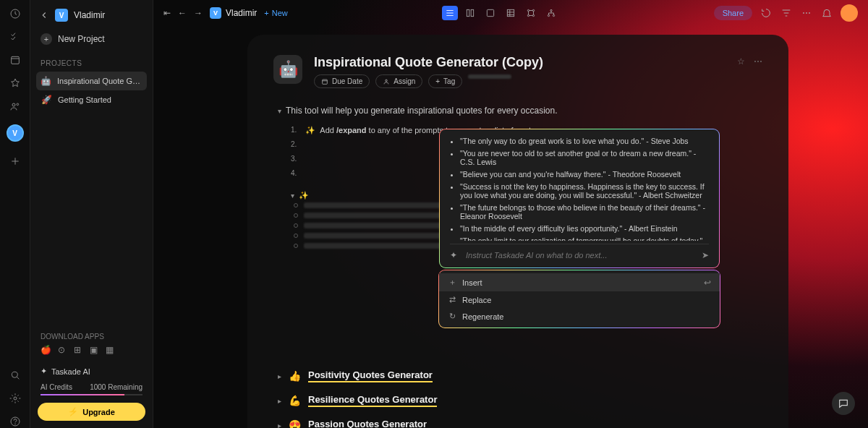  I want to click on plus-icon: ＋, so click(452, 282).